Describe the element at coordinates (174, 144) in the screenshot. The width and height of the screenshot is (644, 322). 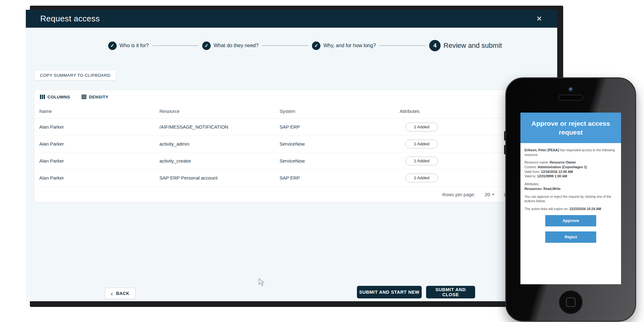
I see `resource-link: activity_admin` at that location.